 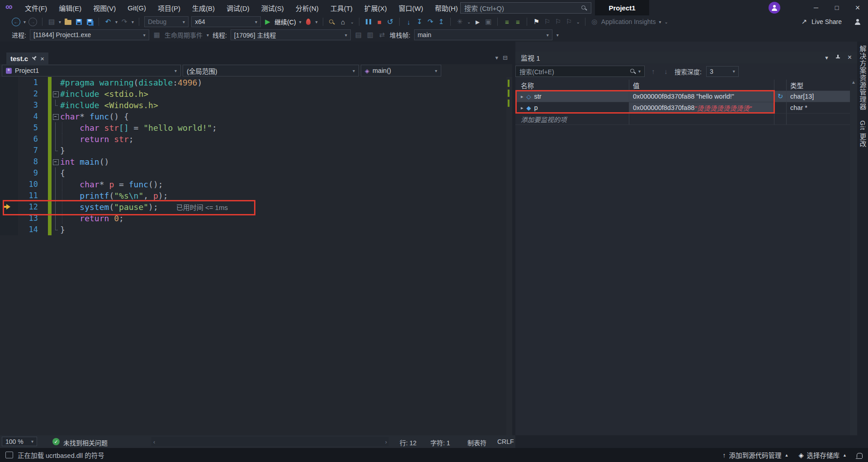 What do you see at coordinates (854, 257) in the screenshot?
I see `watch-scrollbar: ▲` at bounding box center [854, 257].